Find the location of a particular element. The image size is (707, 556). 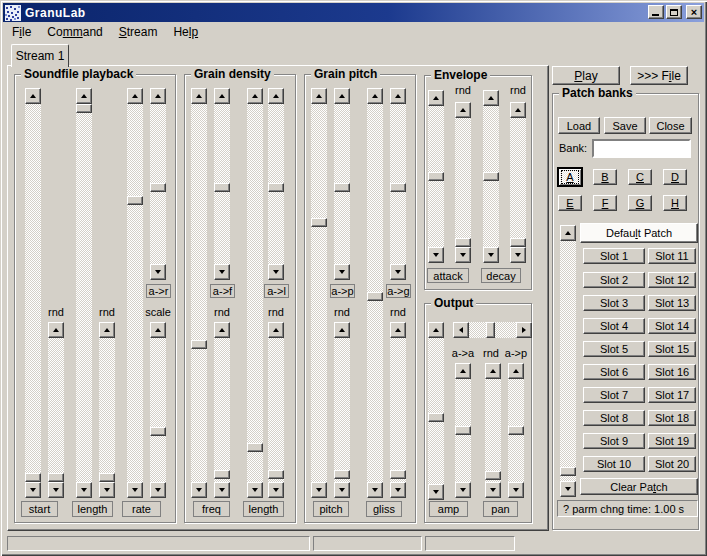

slot-11-button: Slot 11 is located at coordinates (672, 256).